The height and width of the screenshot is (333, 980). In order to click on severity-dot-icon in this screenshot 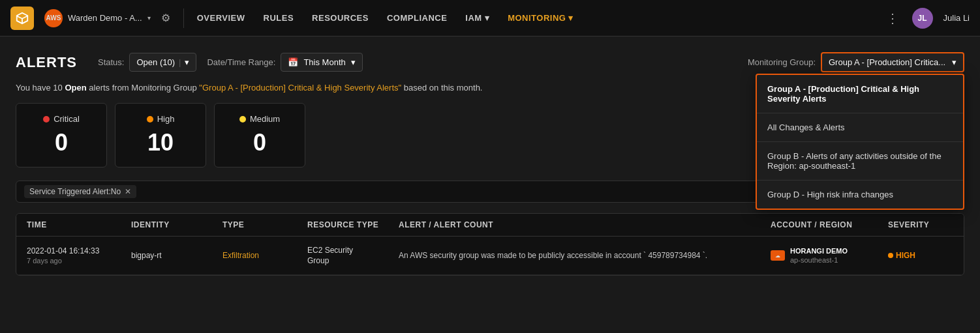, I will do `click(891, 255)`.